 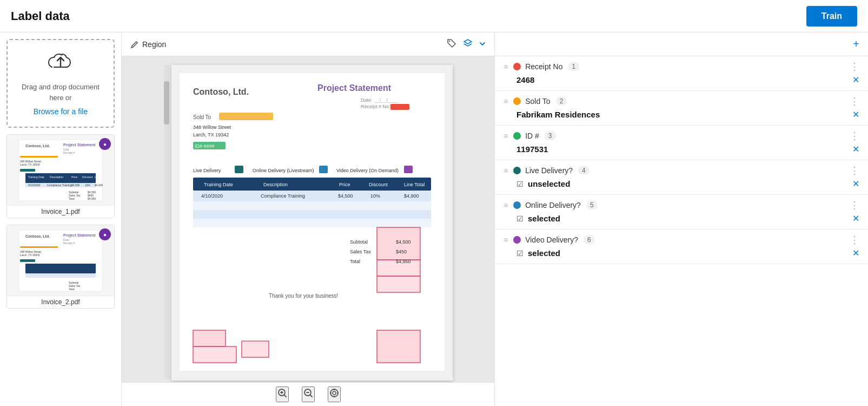 I want to click on more-btn-4: ⋮, so click(x=854, y=171).